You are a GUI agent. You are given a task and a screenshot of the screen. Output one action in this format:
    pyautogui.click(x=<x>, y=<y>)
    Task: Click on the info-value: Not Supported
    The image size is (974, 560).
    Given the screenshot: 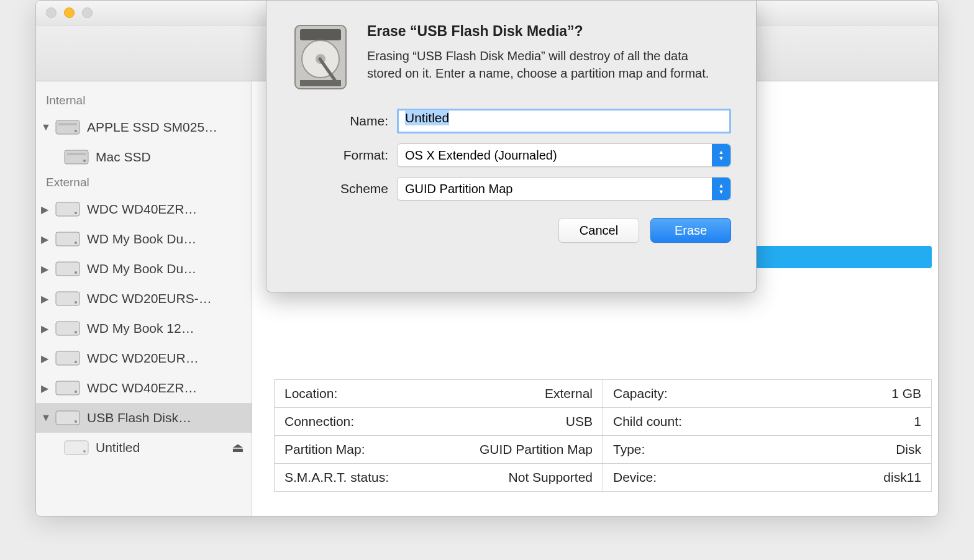 What is the action you would take?
    pyautogui.click(x=550, y=477)
    